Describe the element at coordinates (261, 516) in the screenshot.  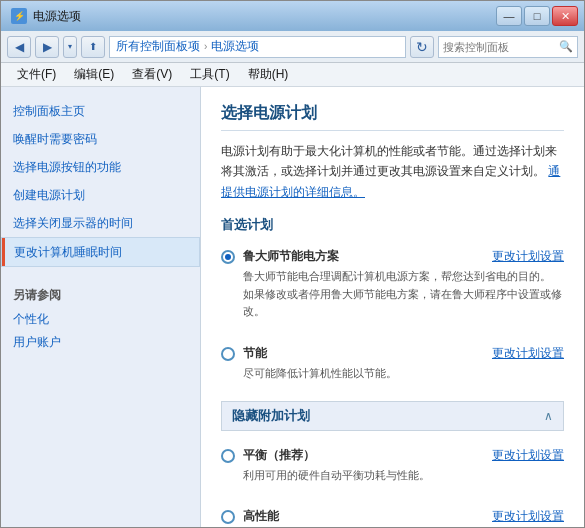
I see `plan-name-4: 高性能` at that location.